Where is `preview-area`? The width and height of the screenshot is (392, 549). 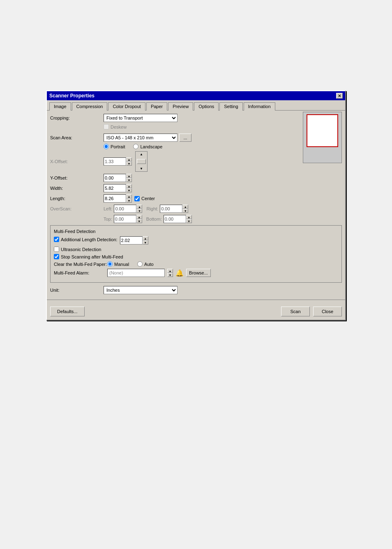 preview-area is located at coordinates (322, 137).